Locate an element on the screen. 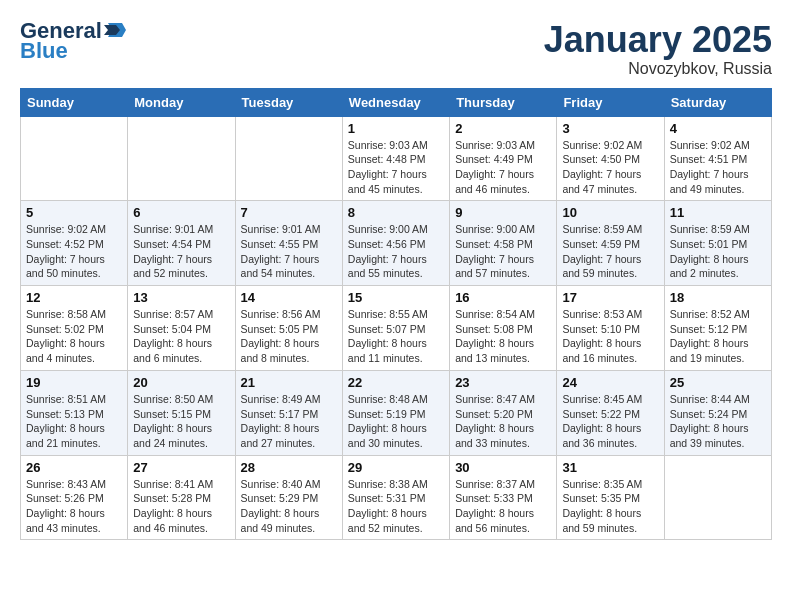 The width and height of the screenshot is (792, 612). day-info: Sunrise: 8:59 AM Sunset: 4:59 PM Dayligh… is located at coordinates (610, 252).